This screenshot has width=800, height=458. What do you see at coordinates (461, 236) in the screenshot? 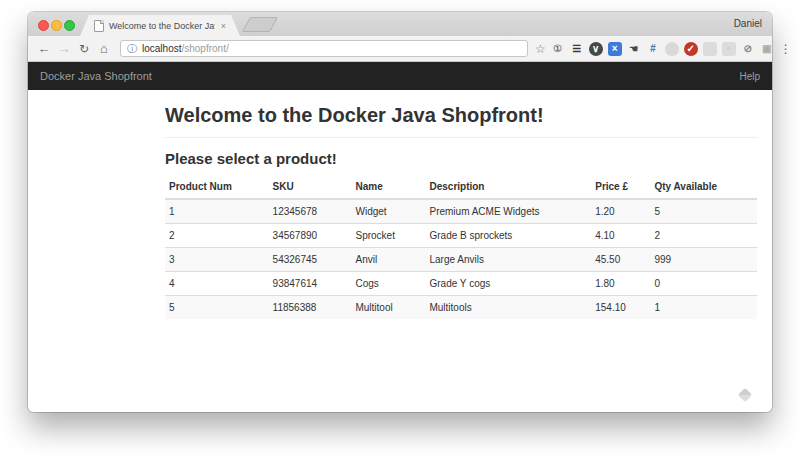
I see `table-row: 234567890SprocketGrade B sprockets4.102` at bounding box center [461, 236].